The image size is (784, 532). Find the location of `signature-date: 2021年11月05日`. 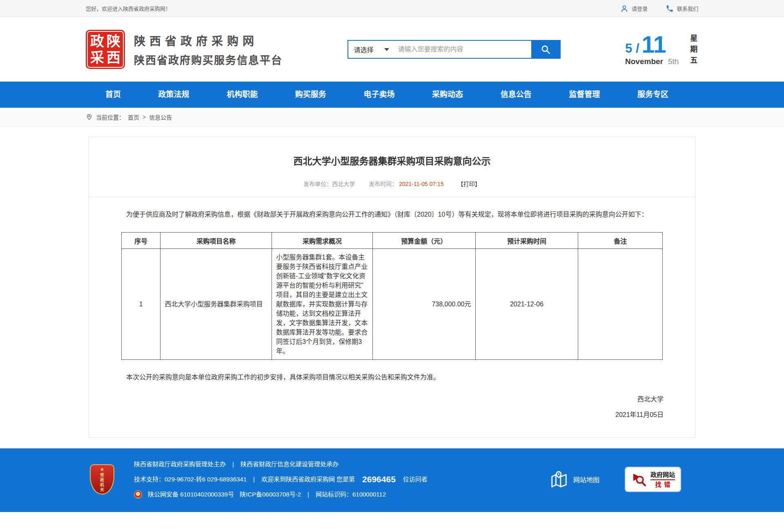

signature-date: 2021年11月05日 is located at coordinates (388, 415).